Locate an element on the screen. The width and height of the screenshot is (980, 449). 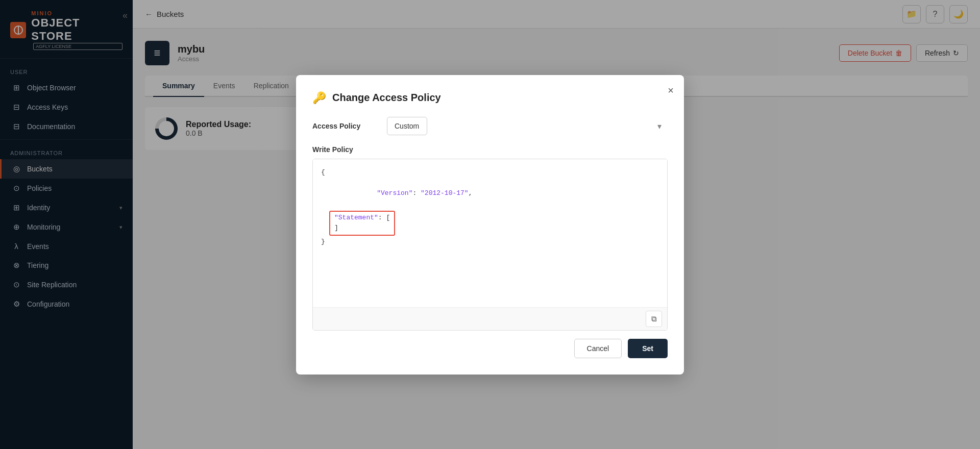
code-editor: { "Version": "2012-10-17", "Statement": … is located at coordinates (490, 233).